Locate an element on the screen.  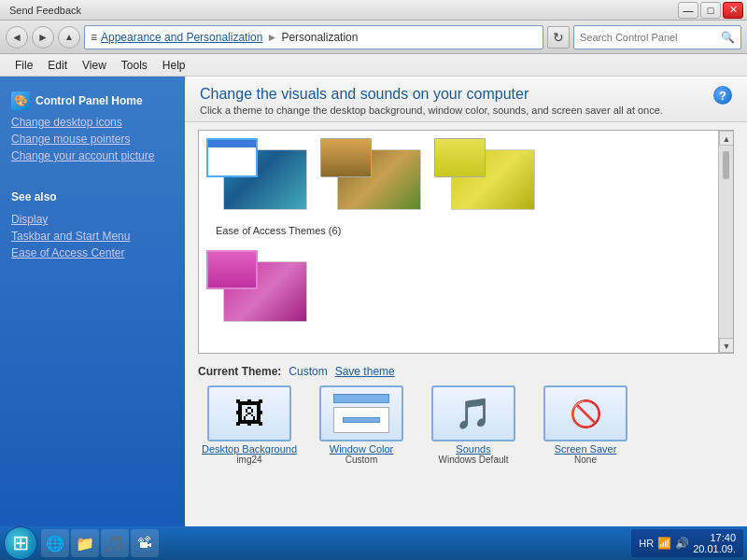
desktop-background-item: 🖼 Desktop Background img24 is located at coordinates (249, 426).